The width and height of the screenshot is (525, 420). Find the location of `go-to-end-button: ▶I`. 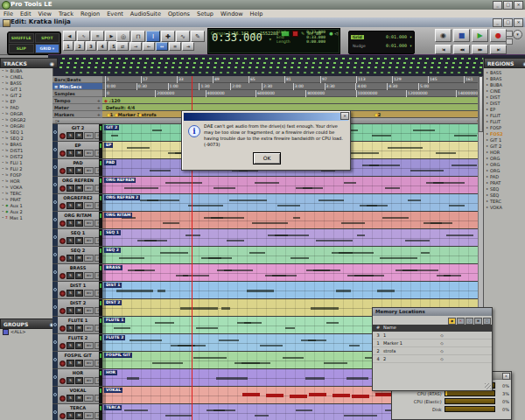

go-to-end-button: ▶I is located at coordinates (499, 49).